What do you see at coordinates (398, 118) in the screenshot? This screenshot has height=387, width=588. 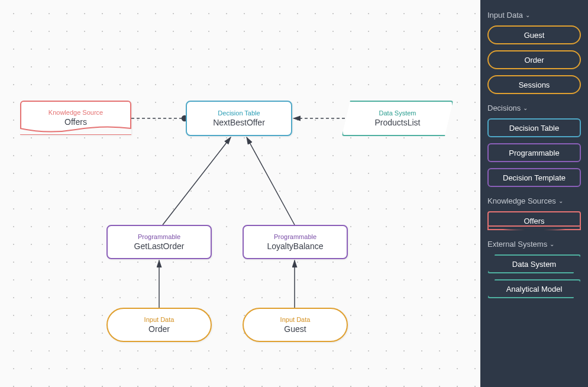 I see `node-datasystem-productslist: Data System ProductsList` at bounding box center [398, 118].